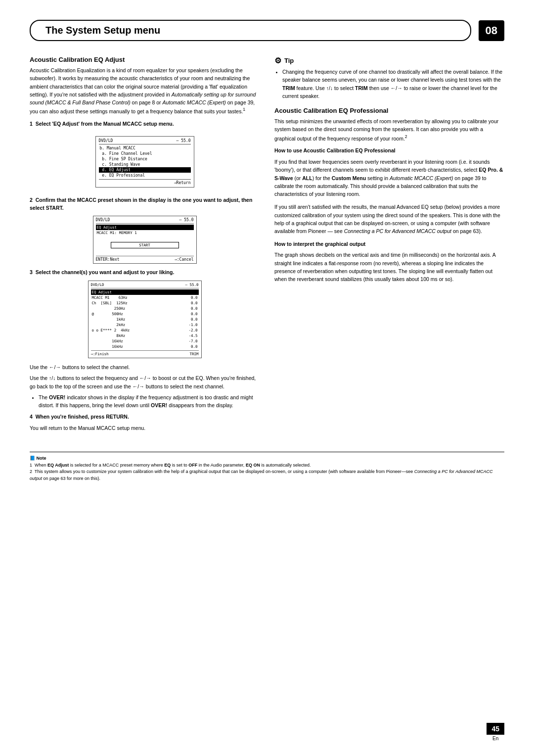 This screenshot has width=534, height=756. What do you see at coordinates (144, 239) in the screenshot?
I see `screen2-wrap: DVD/LD – 55.0 EQ Adjust MCACC M1: MEMORY…` at bounding box center [144, 239].